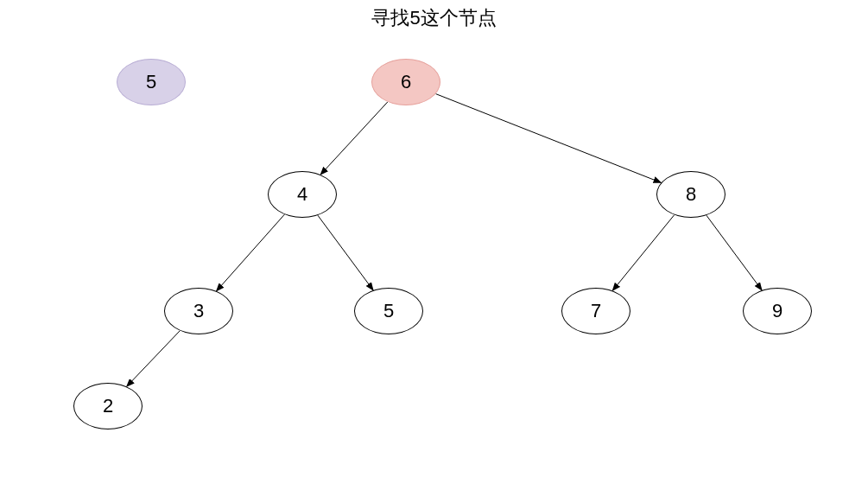 This screenshot has height=477, width=868. What do you see at coordinates (199, 311) in the screenshot?
I see `tree-node-3: 3` at bounding box center [199, 311].